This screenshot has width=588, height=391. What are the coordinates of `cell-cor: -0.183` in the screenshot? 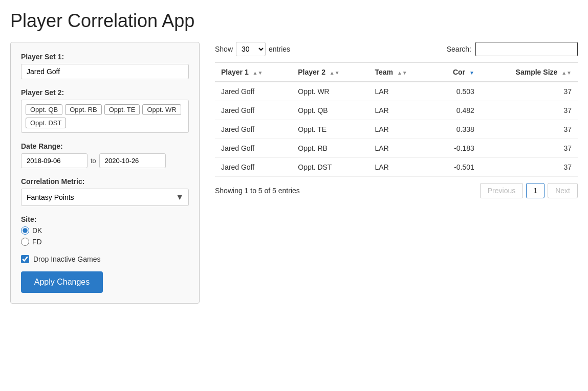 It's located at (456, 148).